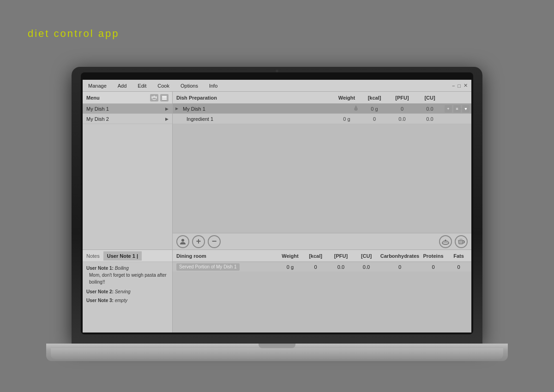 This screenshot has height=392, width=554. I want to click on ingredient-row-1-weight: 0 g, so click(347, 119).